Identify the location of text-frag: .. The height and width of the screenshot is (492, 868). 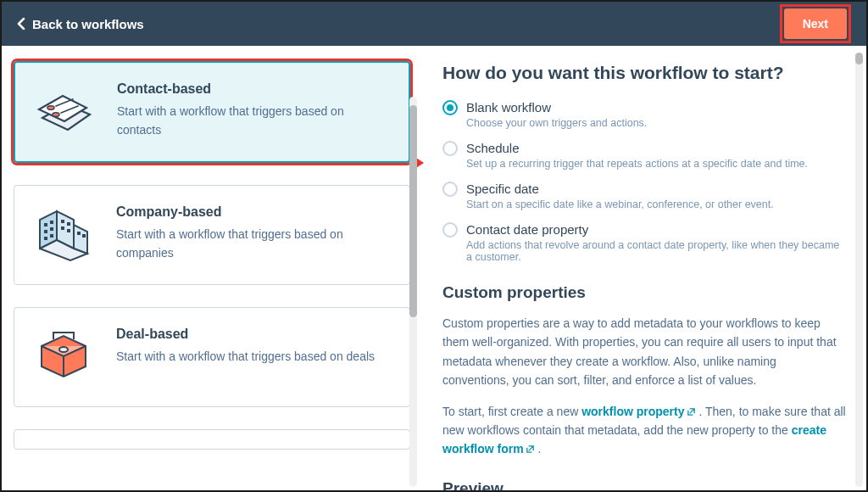
(538, 449).